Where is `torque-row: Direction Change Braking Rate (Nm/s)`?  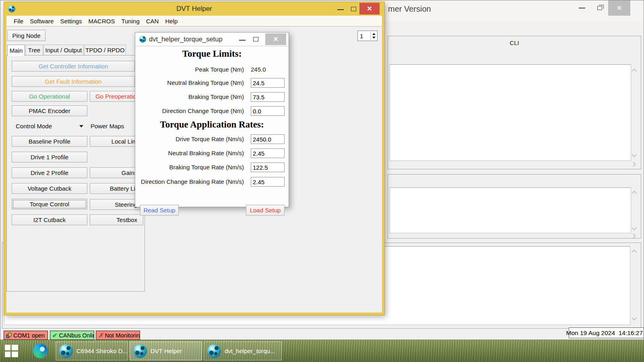
torque-row: Direction Change Braking Rate (Nm/s) is located at coordinates (212, 182).